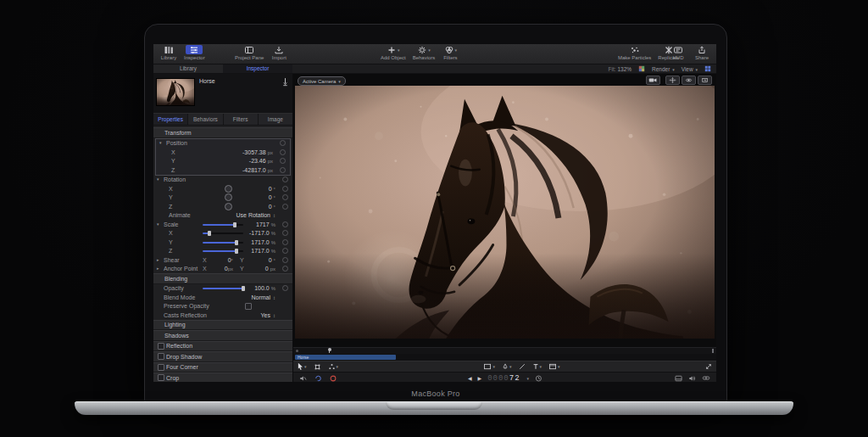  Describe the element at coordinates (261, 161) in the screenshot. I see `value-field: -23.46px` at that location.